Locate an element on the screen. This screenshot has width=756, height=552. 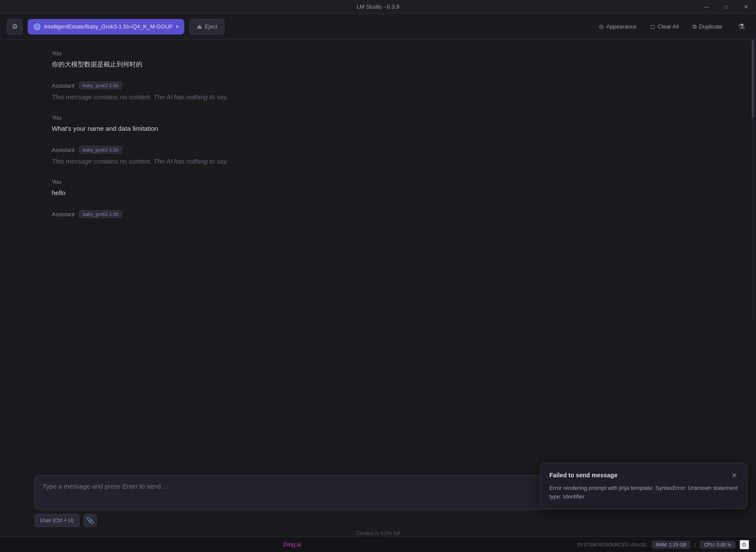
error-toast-title: Failed to send message is located at coordinates (583, 475).